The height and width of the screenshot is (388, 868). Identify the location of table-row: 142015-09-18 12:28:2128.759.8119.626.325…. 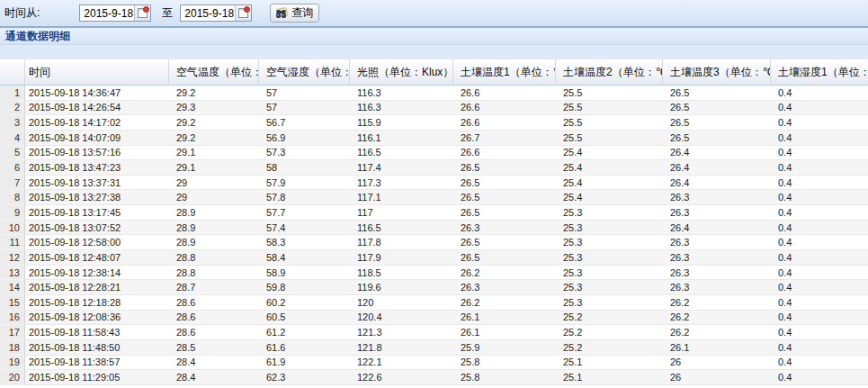
(434, 288).